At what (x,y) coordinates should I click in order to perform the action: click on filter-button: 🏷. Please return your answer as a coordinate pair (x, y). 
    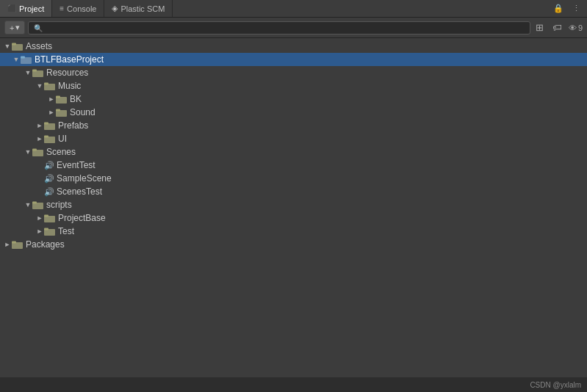
    Looking at the image, I should click on (557, 28).